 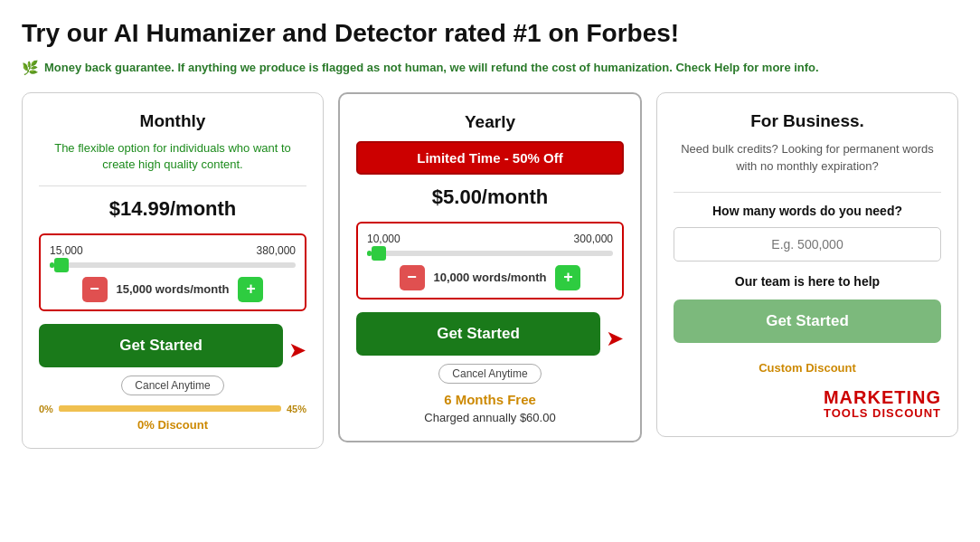 What do you see at coordinates (490, 338) in the screenshot?
I see `yearly-btn-row: Get Started ➤` at bounding box center [490, 338].